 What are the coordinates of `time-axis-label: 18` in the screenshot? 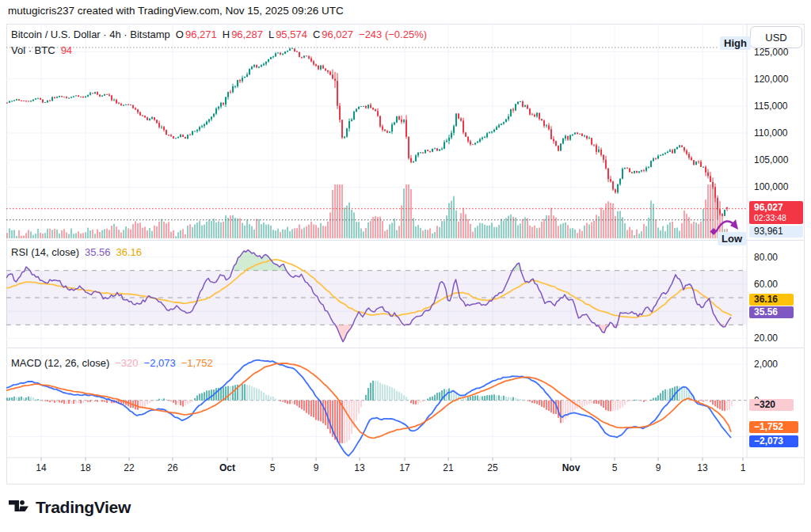 It's located at (86, 468).